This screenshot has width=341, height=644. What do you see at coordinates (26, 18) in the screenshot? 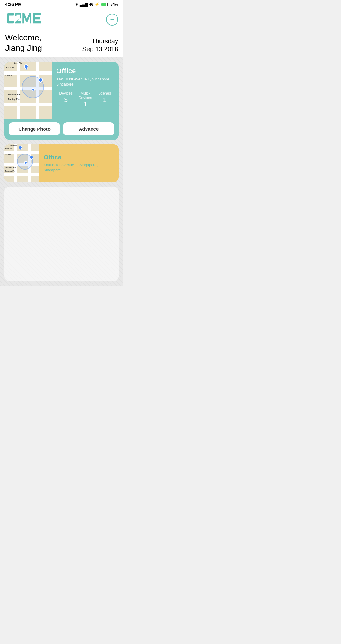
I see `logo-svg` at bounding box center [26, 18].